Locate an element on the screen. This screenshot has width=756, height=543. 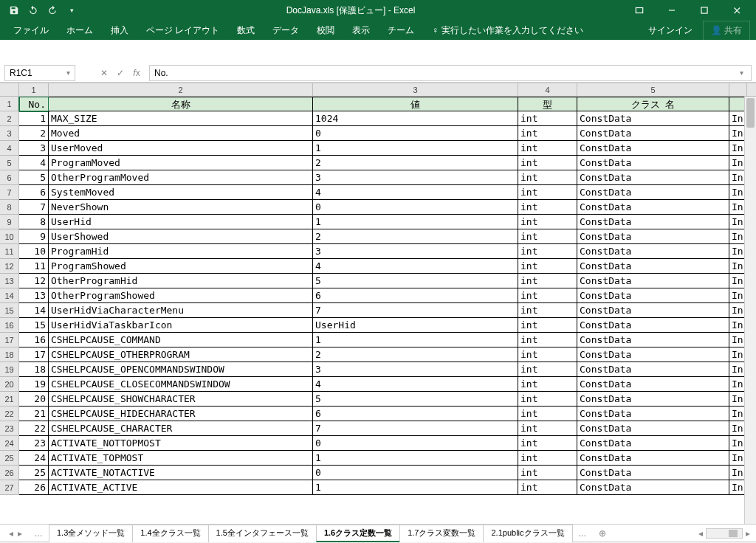
cell: ProgramHid is located at coordinates (181, 252).